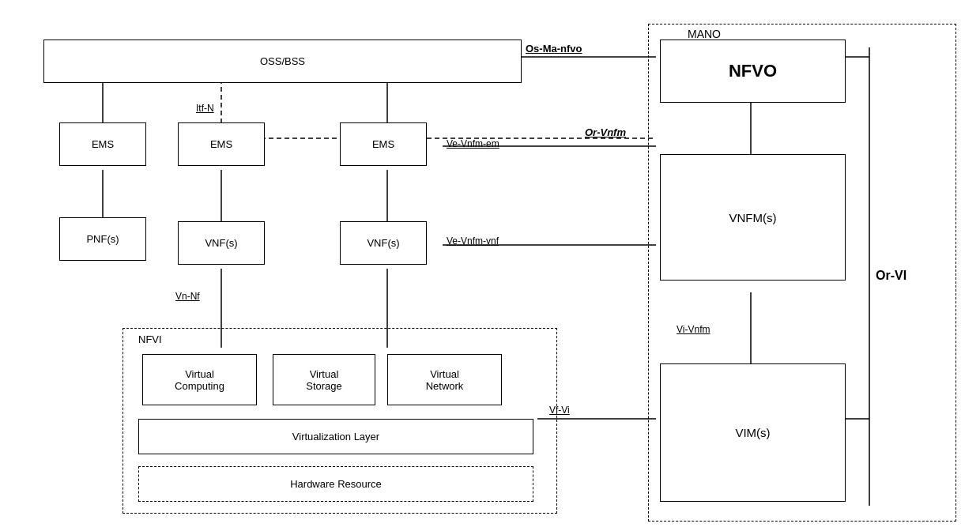 The width and height of the screenshot is (980, 531). I want to click on interface-orvnfm-label: Or-Vnfm, so click(605, 133).